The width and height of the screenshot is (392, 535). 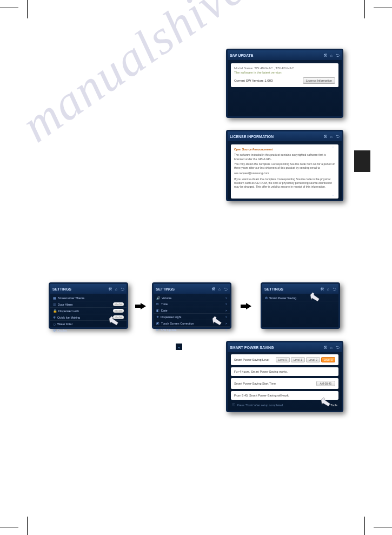 I want to click on level-1-button: Level 1, so click(x=298, y=360).